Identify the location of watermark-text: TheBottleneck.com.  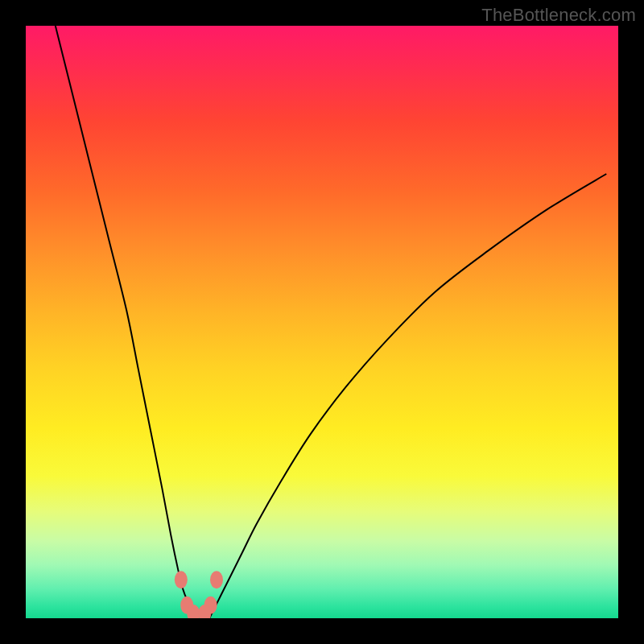
(559, 15).